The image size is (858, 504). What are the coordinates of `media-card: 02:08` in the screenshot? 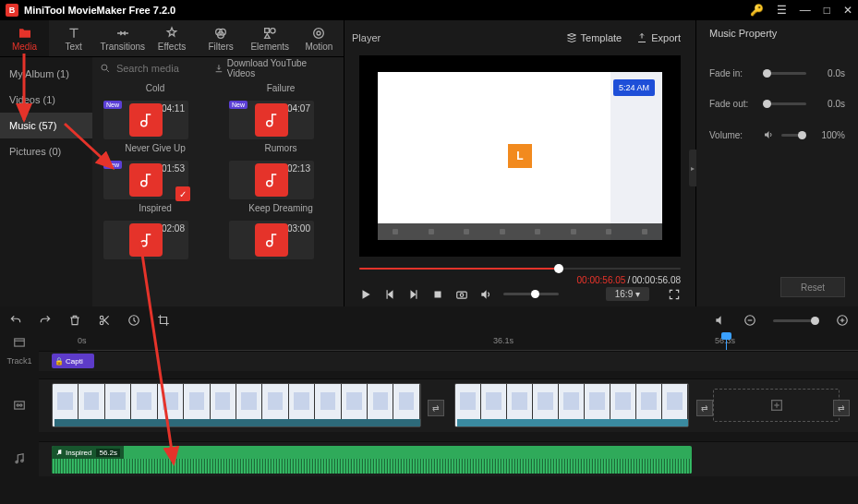 It's located at (155, 242).